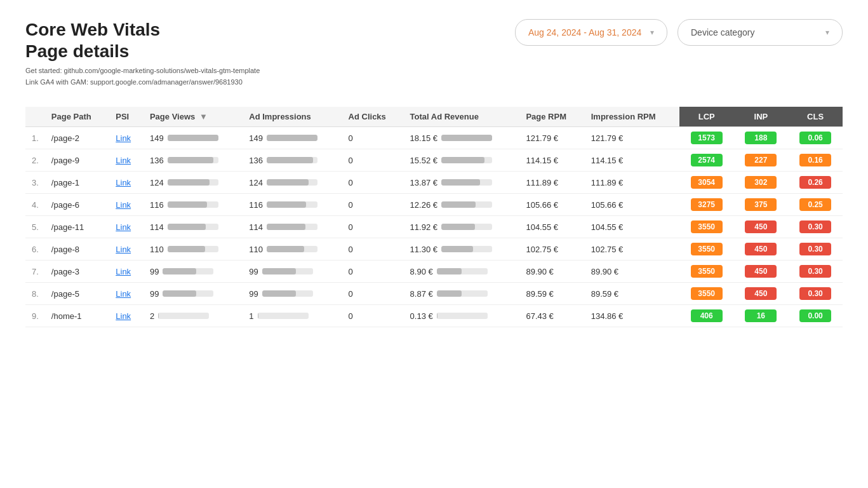  What do you see at coordinates (292, 316) in the screenshot?
I see `cell-ad-impressions: 1` at bounding box center [292, 316].